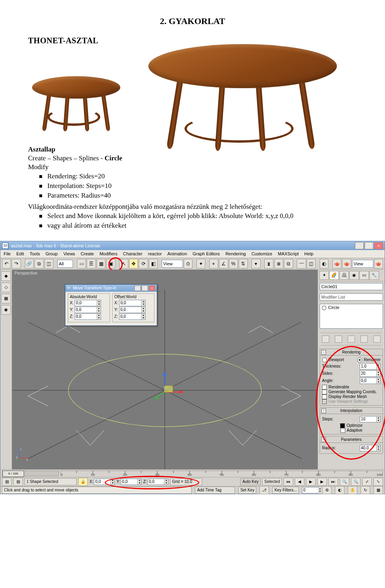 This screenshot has width=385, height=588. Describe the element at coordinates (39, 264) in the screenshot. I see `unlink-button: ⧉` at that location.